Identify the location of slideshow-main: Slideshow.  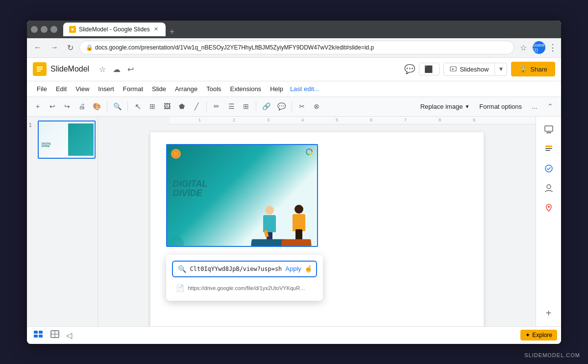
(469, 70).